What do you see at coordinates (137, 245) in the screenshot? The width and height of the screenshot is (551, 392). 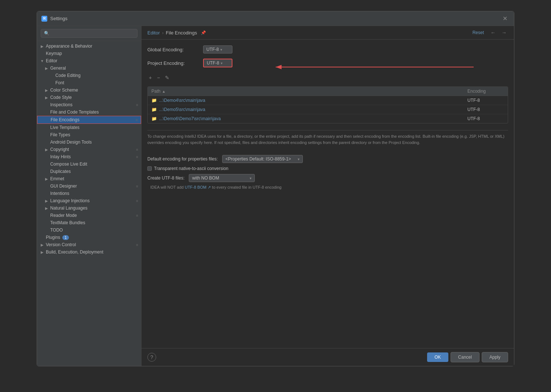 I see `indicator-version-control: ≡` at bounding box center [137, 245].